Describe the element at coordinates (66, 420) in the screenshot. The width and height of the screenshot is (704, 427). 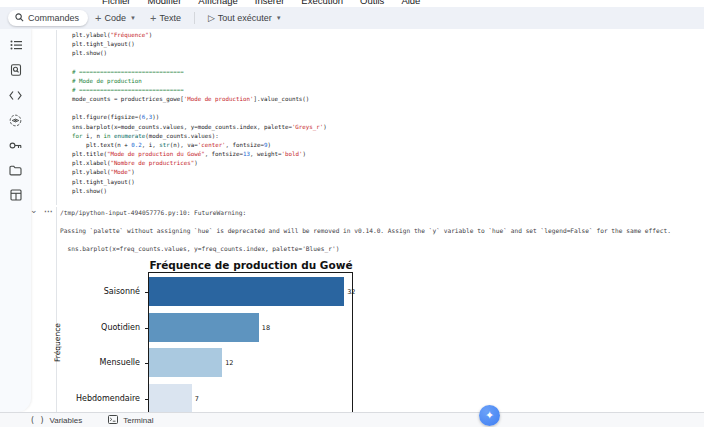
I see `variables-label: Variables` at that location.